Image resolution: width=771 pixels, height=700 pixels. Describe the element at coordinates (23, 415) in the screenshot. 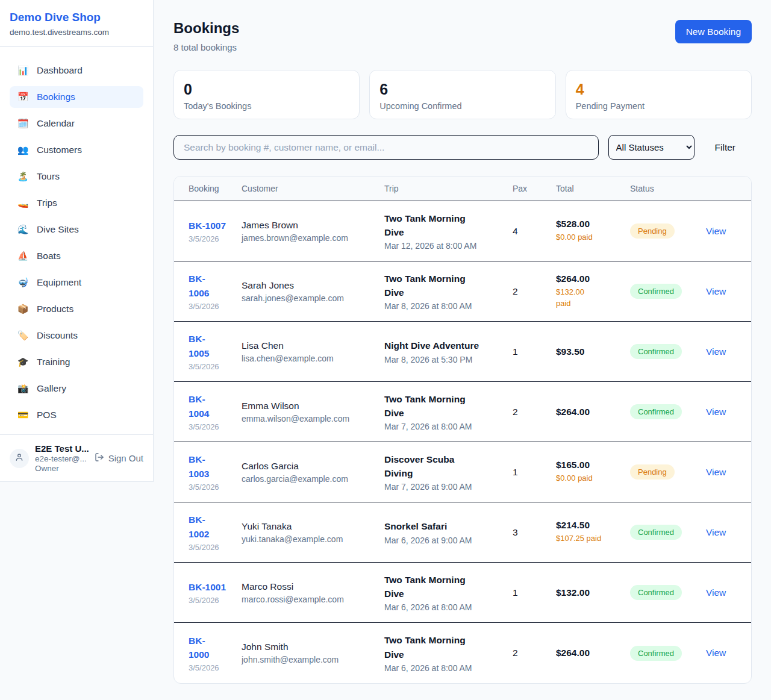

I see `pos-icon: 💳` at that location.